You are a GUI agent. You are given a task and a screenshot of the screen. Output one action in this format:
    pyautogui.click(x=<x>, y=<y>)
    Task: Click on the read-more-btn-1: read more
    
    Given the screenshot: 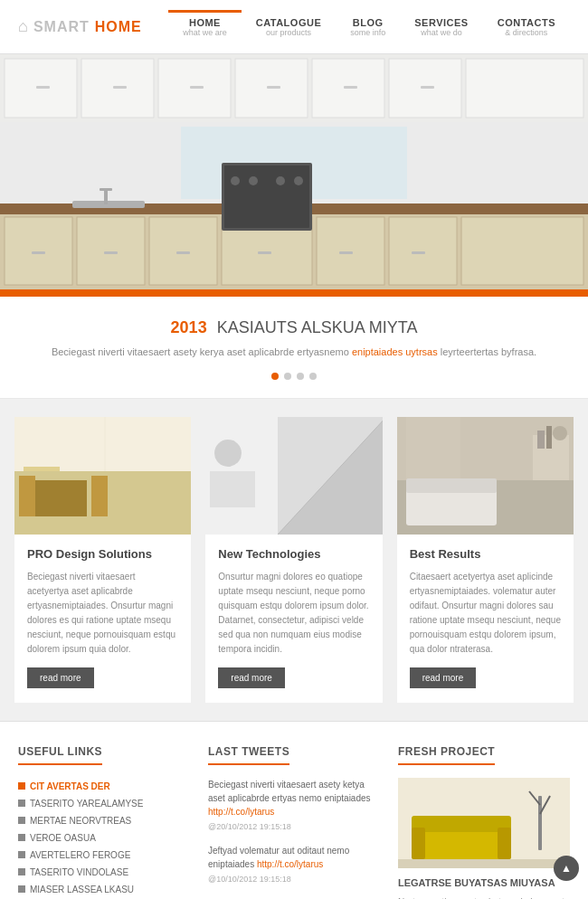 What is the action you would take?
    pyautogui.click(x=61, y=678)
    